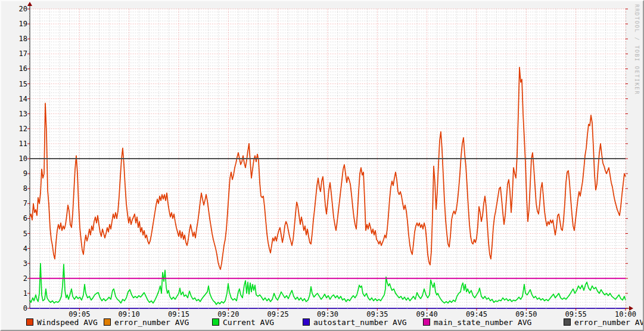 This screenshot has width=644, height=331. I want to click on x-axis-tick-label: 09:50, so click(526, 314).